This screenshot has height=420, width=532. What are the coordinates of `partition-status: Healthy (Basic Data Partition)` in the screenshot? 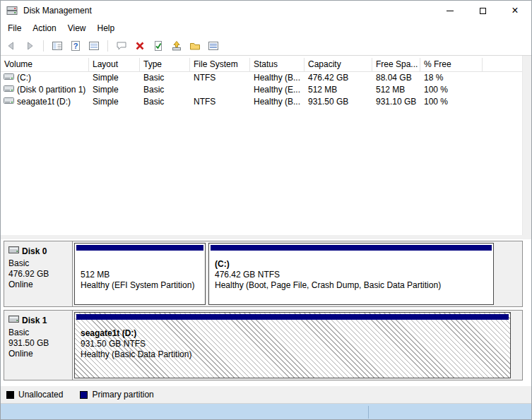 It's located at (292, 354).